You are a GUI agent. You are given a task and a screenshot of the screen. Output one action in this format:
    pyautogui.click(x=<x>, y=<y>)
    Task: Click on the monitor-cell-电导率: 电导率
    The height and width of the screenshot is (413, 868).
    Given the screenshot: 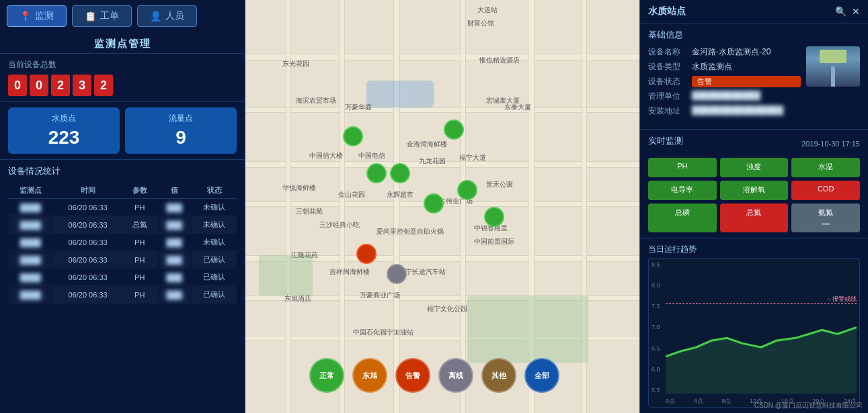 What is the action you would take?
    pyautogui.click(x=682, y=191)
    